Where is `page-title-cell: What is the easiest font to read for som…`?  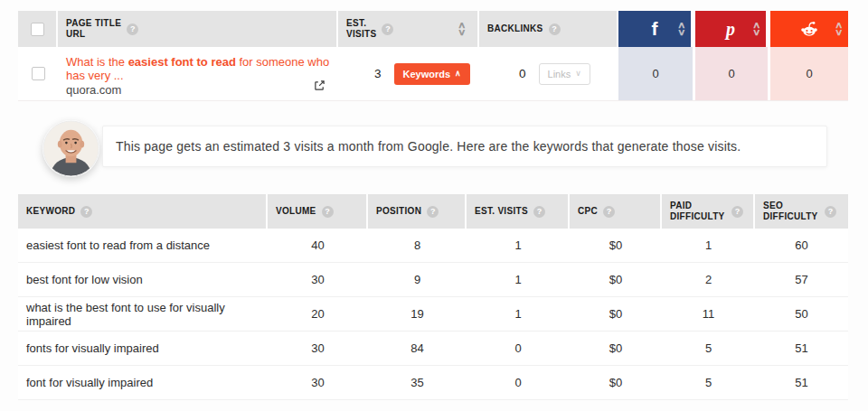 page-title-cell: What is the easiest font to read for som… is located at coordinates (198, 74).